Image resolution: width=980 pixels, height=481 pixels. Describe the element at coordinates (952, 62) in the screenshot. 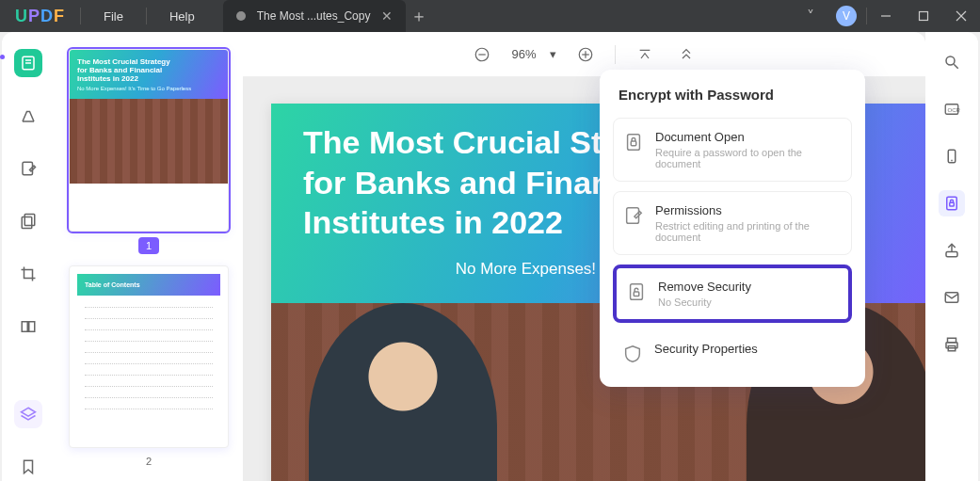

I see `search-button` at that location.